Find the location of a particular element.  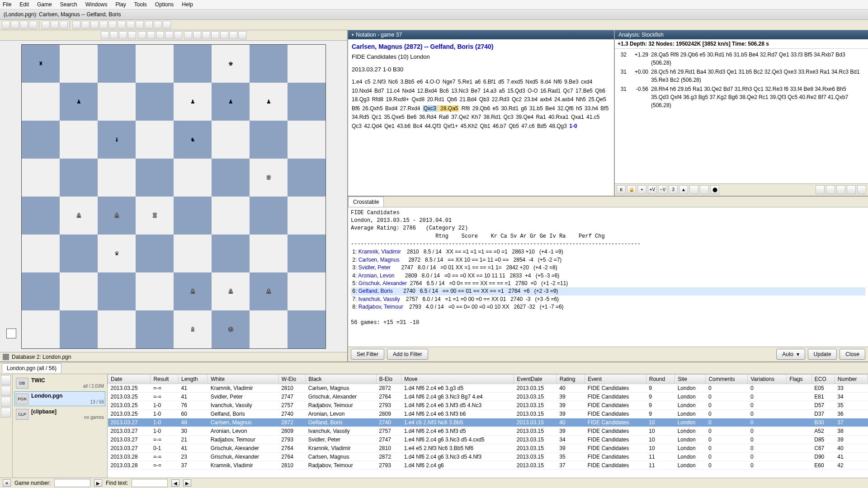

current-move: Qxc3 is located at coordinates (430, 108).